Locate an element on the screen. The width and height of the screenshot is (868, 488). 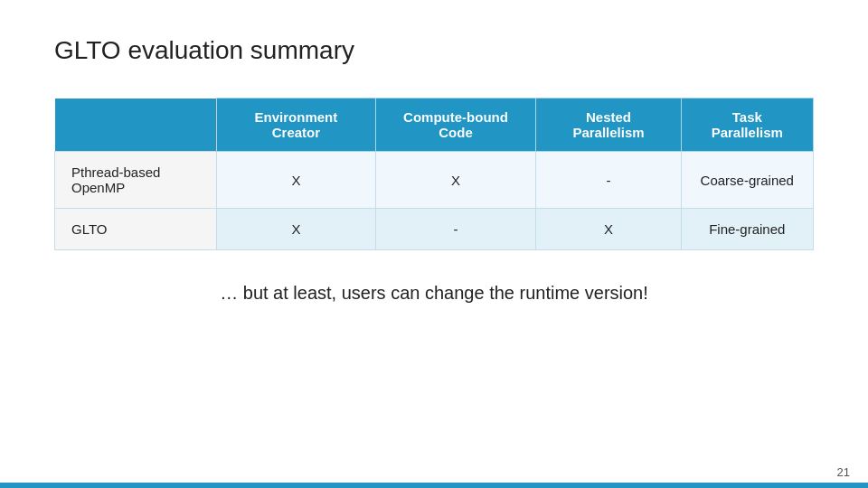
cell-glto-compute: - is located at coordinates (456, 230).